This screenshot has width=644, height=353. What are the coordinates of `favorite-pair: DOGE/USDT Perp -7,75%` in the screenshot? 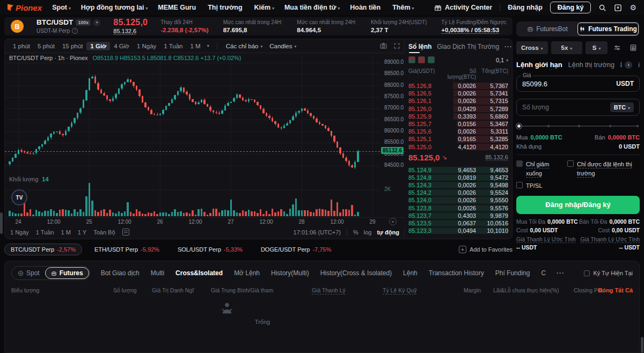 It's located at (296, 249).